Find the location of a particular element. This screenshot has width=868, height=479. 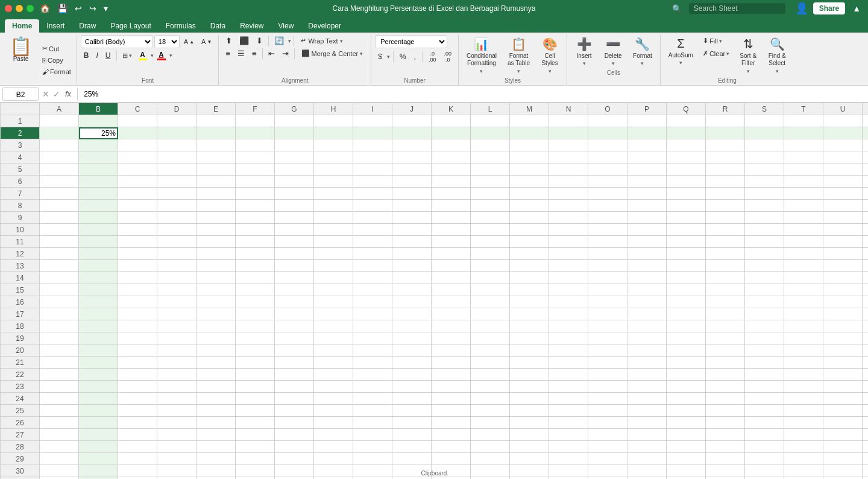

cell-P2 is located at coordinates (647, 133).